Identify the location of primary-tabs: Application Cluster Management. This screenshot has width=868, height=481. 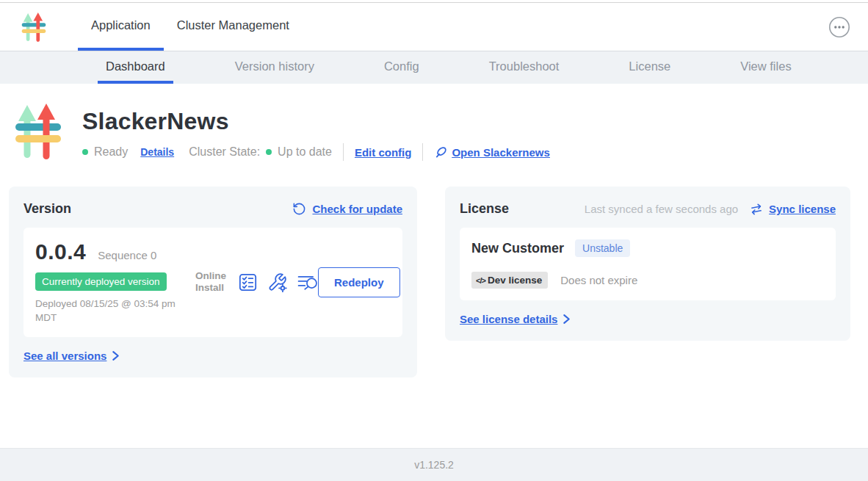
(190, 26).